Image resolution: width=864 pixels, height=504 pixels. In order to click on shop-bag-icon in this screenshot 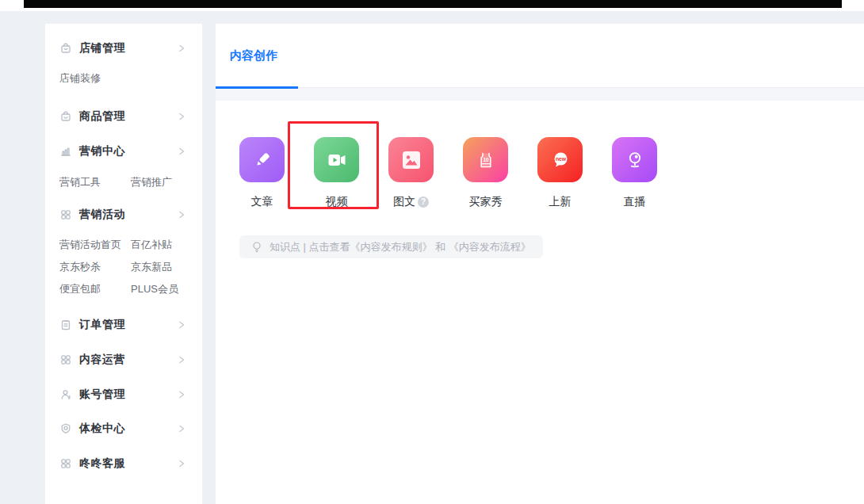, I will do `click(66, 48)`.